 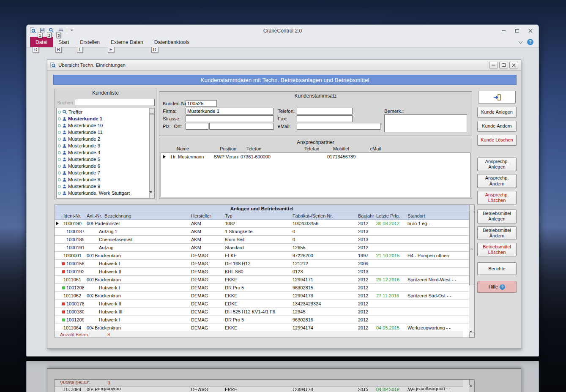 What do you see at coordinates (262, 224) in the screenshot?
I see `equipment-row: 1000190005PadernosterAKM1082100200345620…` at bounding box center [262, 224].